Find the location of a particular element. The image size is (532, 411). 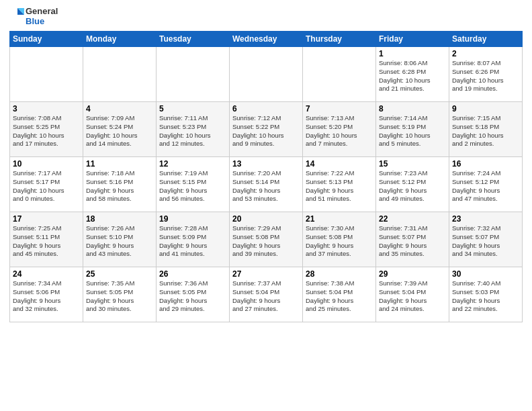

day-number: 30 is located at coordinates (486, 274).